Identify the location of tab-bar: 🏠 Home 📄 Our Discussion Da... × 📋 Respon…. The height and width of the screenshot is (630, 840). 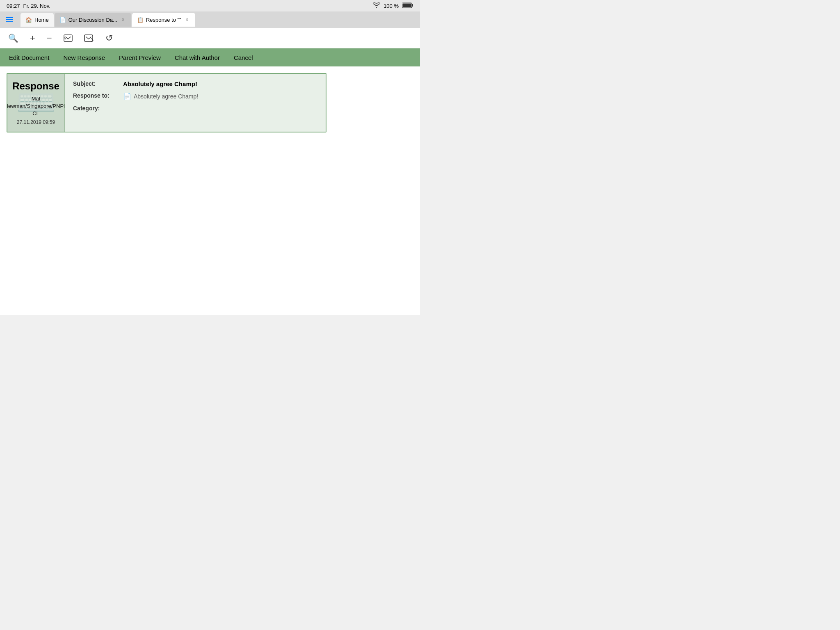
(210, 20).